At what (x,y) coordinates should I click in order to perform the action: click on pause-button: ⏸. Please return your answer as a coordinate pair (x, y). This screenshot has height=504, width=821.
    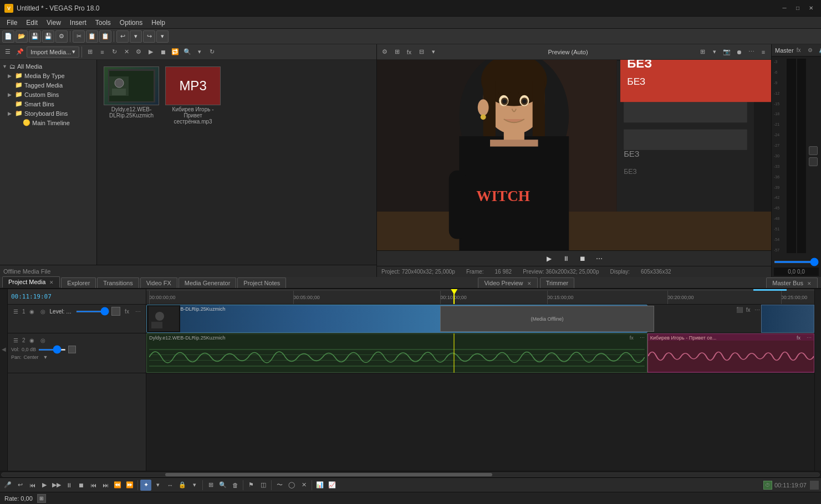
    Looking at the image, I should click on (69, 485).